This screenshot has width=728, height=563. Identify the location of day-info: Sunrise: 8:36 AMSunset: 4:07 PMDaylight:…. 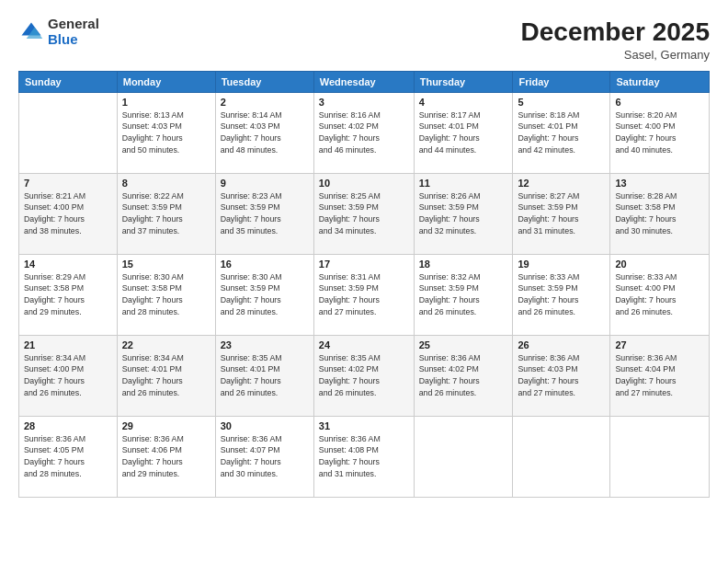
(265, 456).